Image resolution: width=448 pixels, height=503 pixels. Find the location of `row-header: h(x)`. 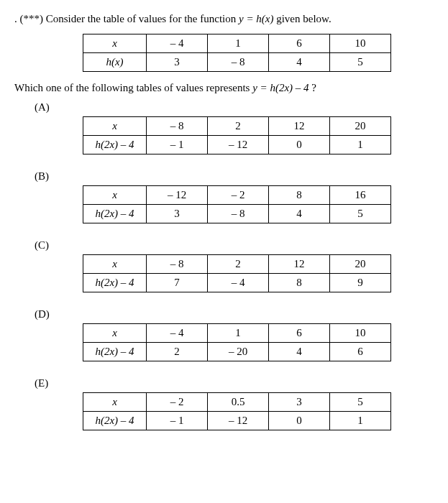

row-header: h(x) is located at coordinates (115, 63).